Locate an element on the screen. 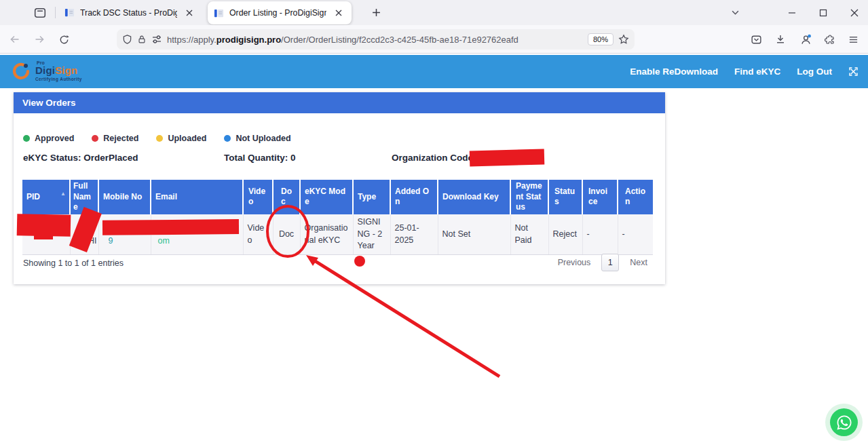 The image size is (868, 445). account-button is located at coordinates (806, 39).